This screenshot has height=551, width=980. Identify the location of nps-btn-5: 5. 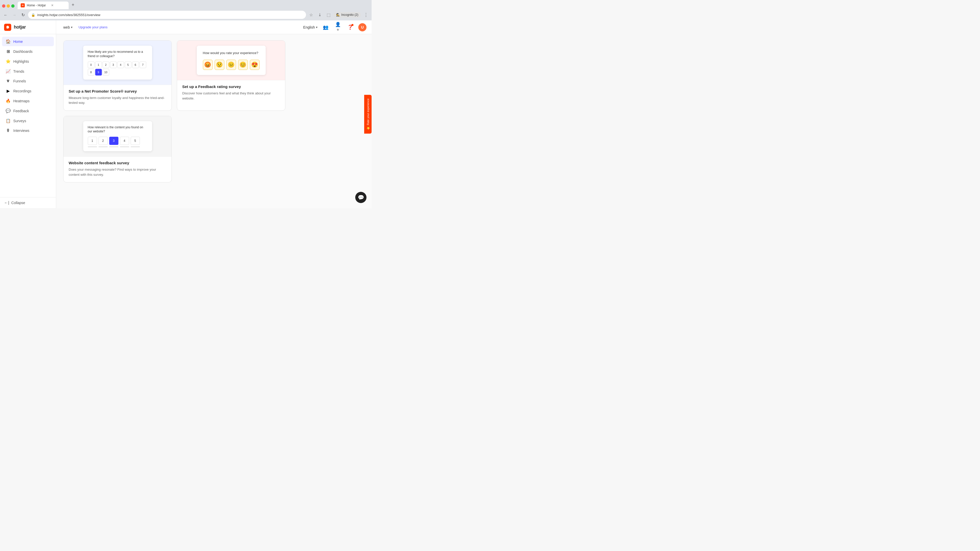
(128, 65).